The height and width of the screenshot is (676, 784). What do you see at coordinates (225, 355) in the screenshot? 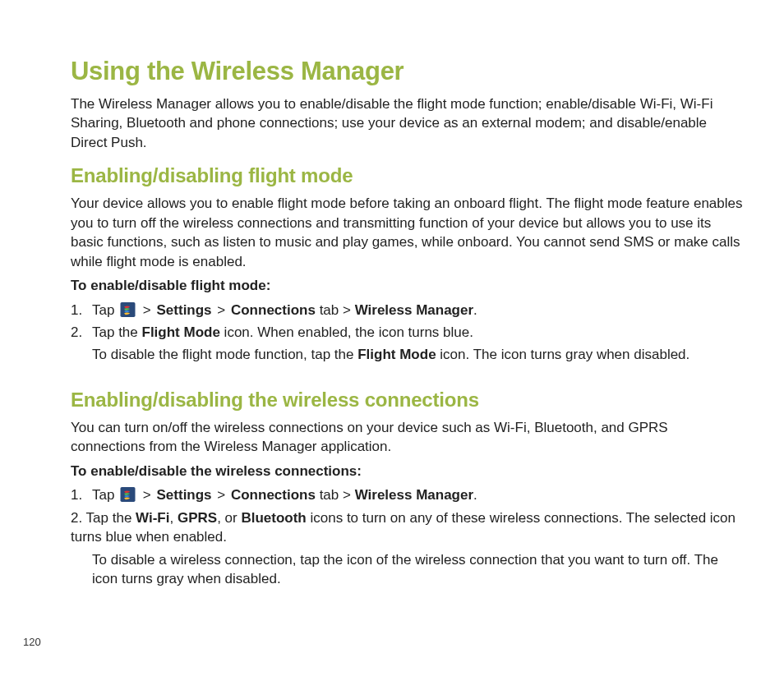
I see `step-text: To disable the flight mode function, tap…` at bounding box center [225, 355].